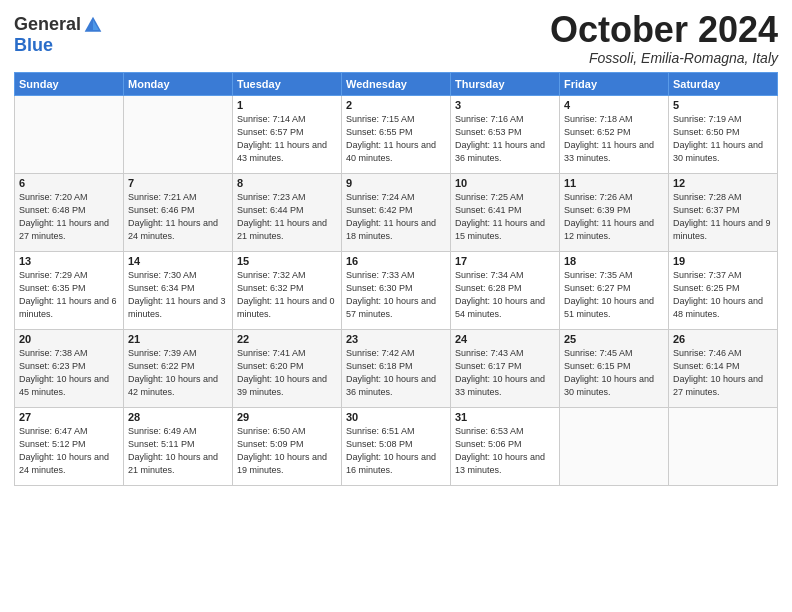  I want to click on day-number: 17, so click(505, 261).